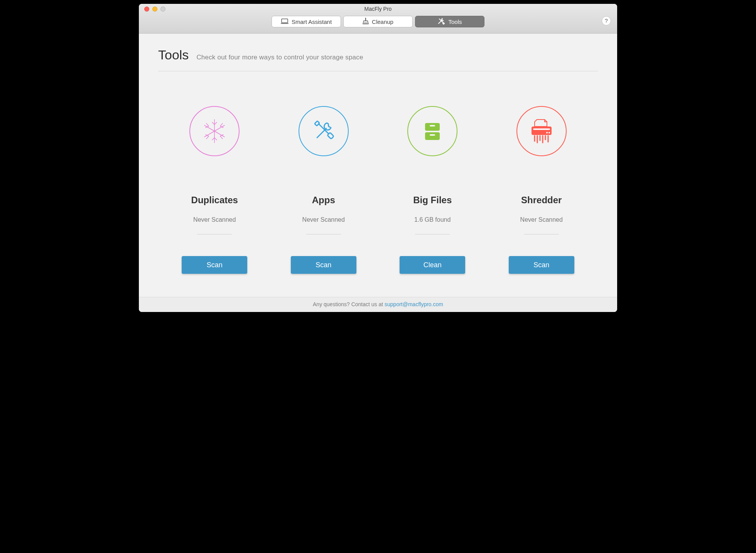  Describe the element at coordinates (450, 22) in the screenshot. I see `tab-tools: Tools` at that location.